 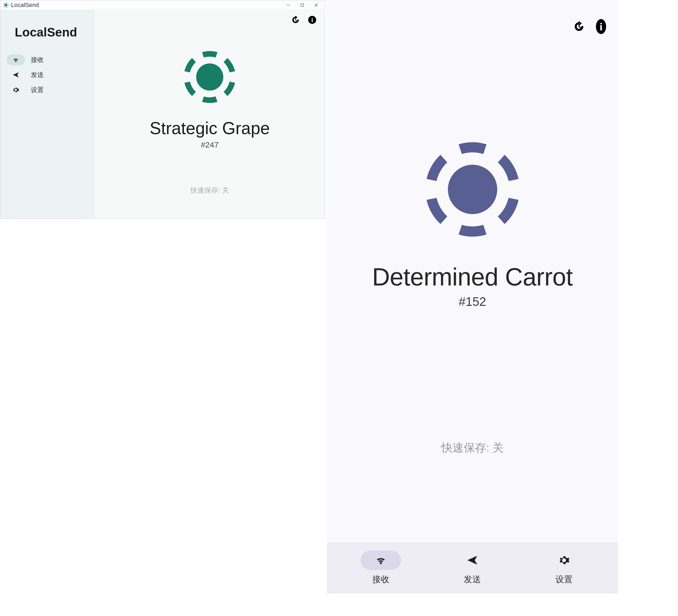 I want to click on window-controls, so click(x=302, y=5).